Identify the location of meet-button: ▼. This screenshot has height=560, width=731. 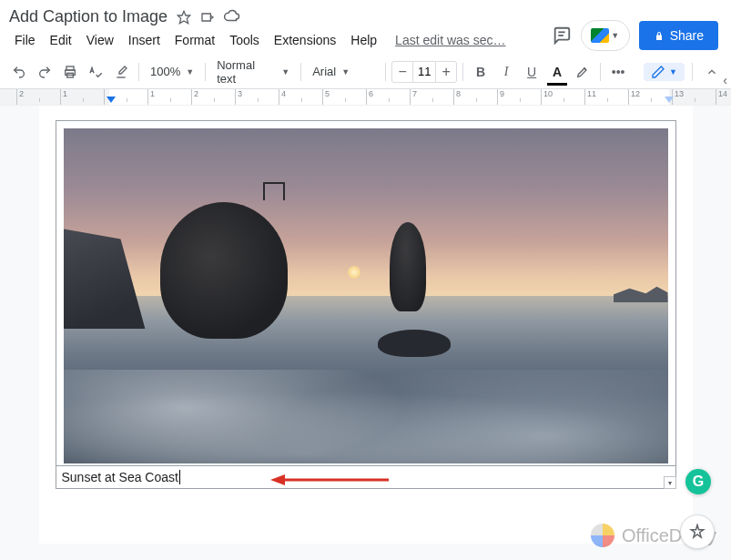
(605, 36).